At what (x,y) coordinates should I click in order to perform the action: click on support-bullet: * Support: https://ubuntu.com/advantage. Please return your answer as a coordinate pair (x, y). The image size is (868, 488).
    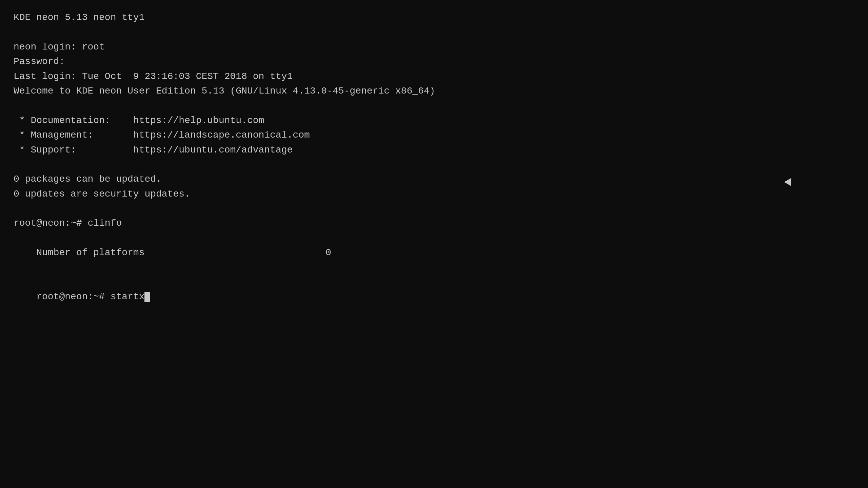
    Looking at the image, I should click on (434, 150).